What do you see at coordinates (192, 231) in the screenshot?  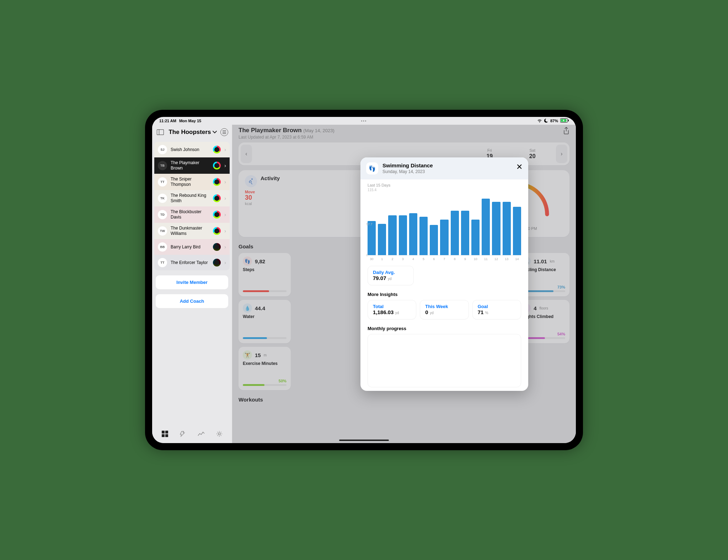 I see `roster-row: TW The Dunkmaster Williams ›` at bounding box center [192, 231].